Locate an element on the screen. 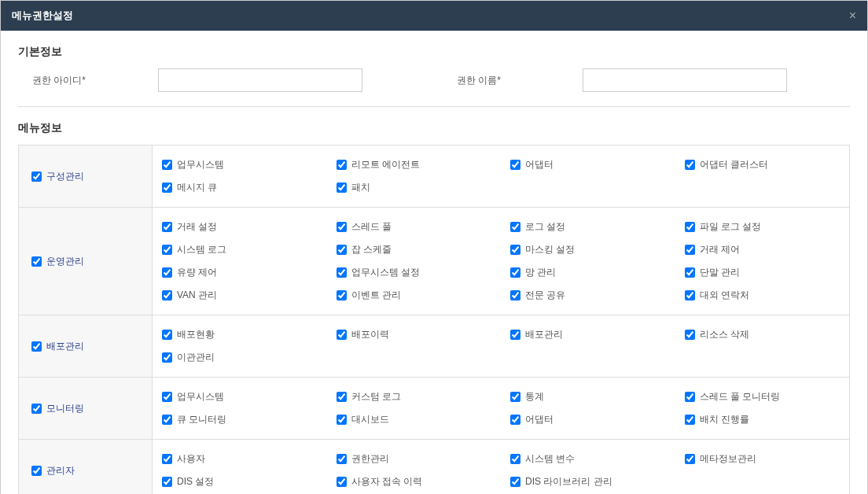 The height and width of the screenshot is (494, 868). menu-item: 큐 모니터링 is located at coordinates (240, 420).